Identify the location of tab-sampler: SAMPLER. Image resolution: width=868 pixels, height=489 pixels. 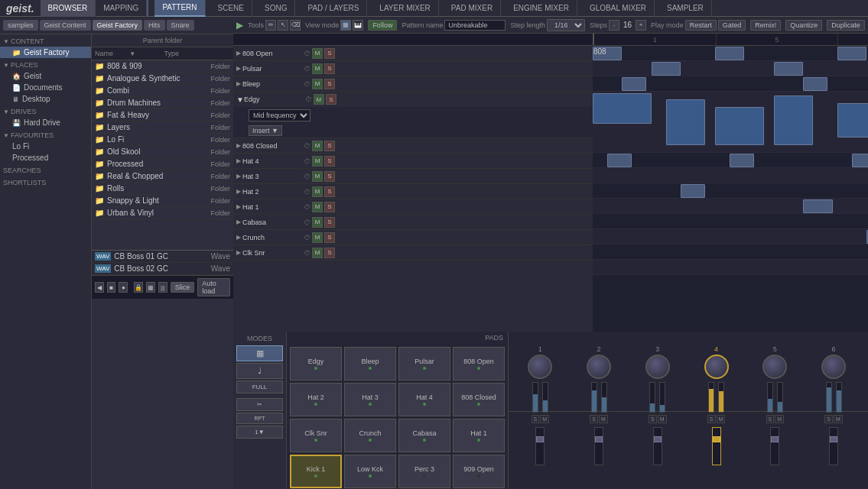
(685, 8).